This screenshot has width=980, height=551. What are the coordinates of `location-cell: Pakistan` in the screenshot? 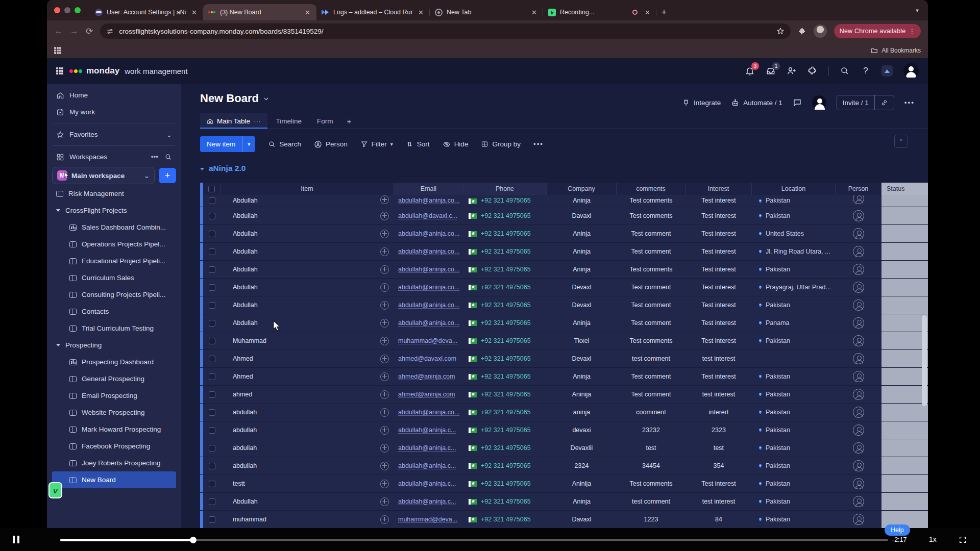 It's located at (794, 394).